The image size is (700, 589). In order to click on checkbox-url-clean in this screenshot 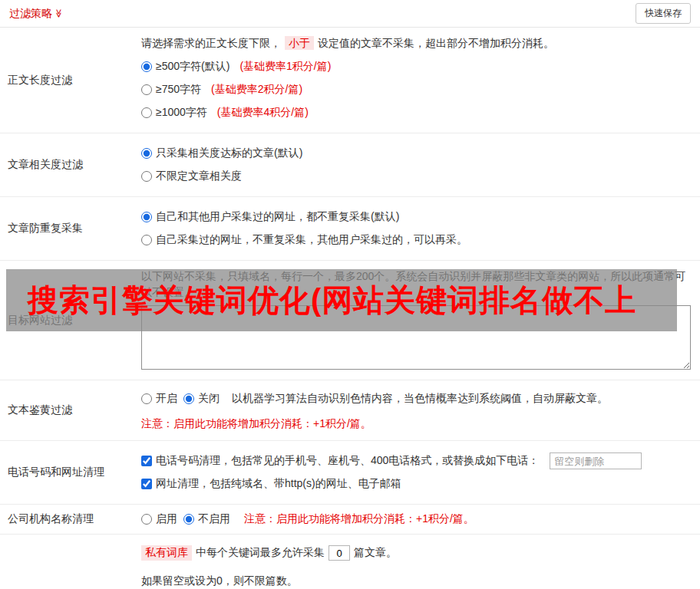, I will do `click(147, 484)`.